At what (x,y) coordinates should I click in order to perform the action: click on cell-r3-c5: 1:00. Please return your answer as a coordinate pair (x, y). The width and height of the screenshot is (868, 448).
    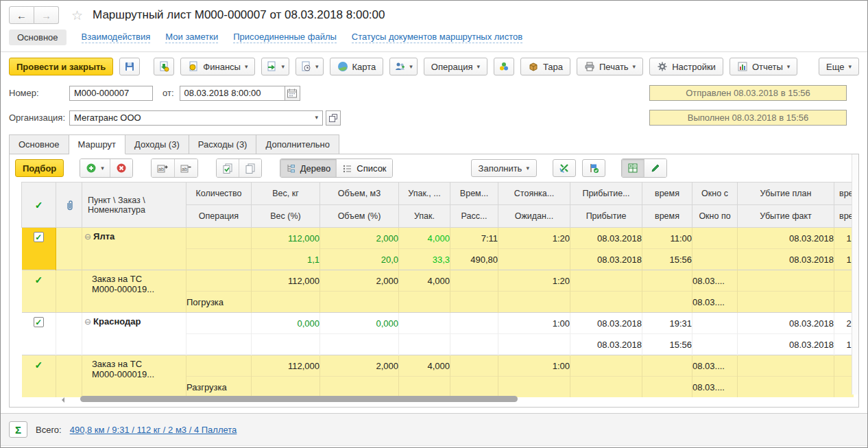
    Looking at the image, I should click on (535, 366).